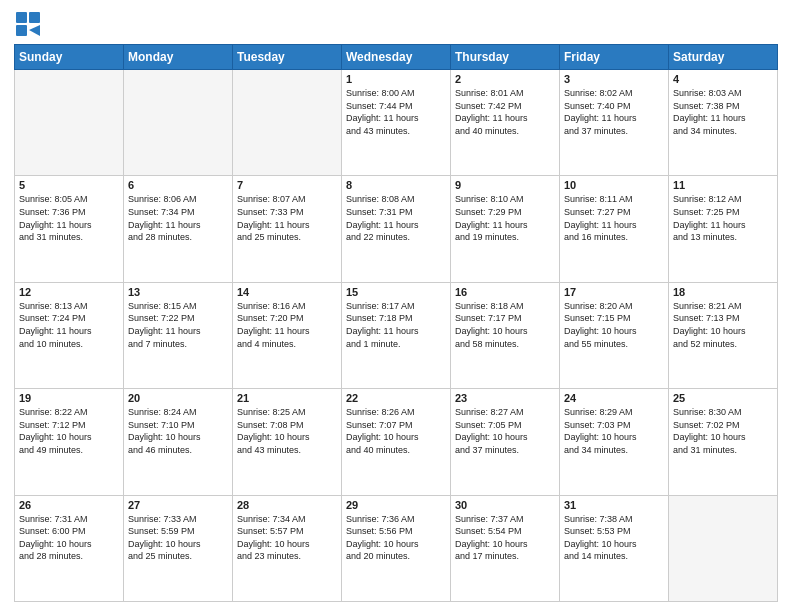 The image size is (792, 612). Describe the element at coordinates (505, 538) in the screenshot. I see `day-info: Sunrise: 7:37 AM Sunset: 5:54 PM Dayligh…` at that location.